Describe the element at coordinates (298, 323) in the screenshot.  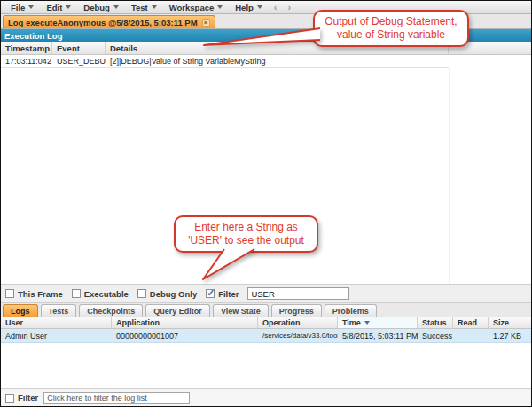
I see `column-header-operation: Operation` at that location.